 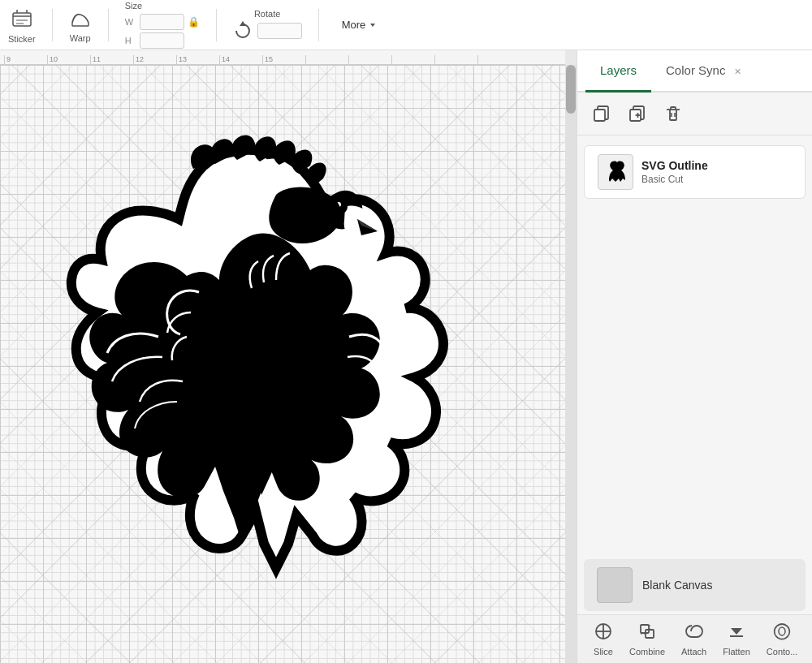 What do you see at coordinates (109, 25) in the screenshot?
I see `sep2` at bounding box center [109, 25].